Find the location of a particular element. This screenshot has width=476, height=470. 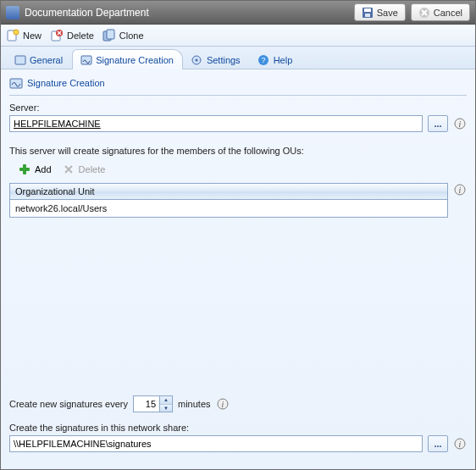

server-label: Server: is located at coordinates (238, 108).